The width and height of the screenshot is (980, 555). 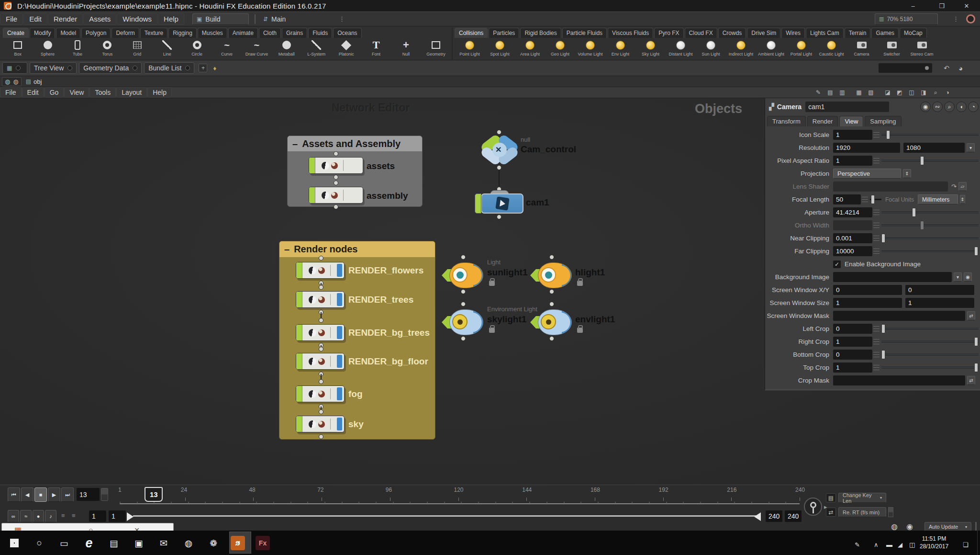 What do you see at coordinates (39, 543) in the screenshot?
I see `taskbar-search-icon: ○` at bounding box center [39, 543].